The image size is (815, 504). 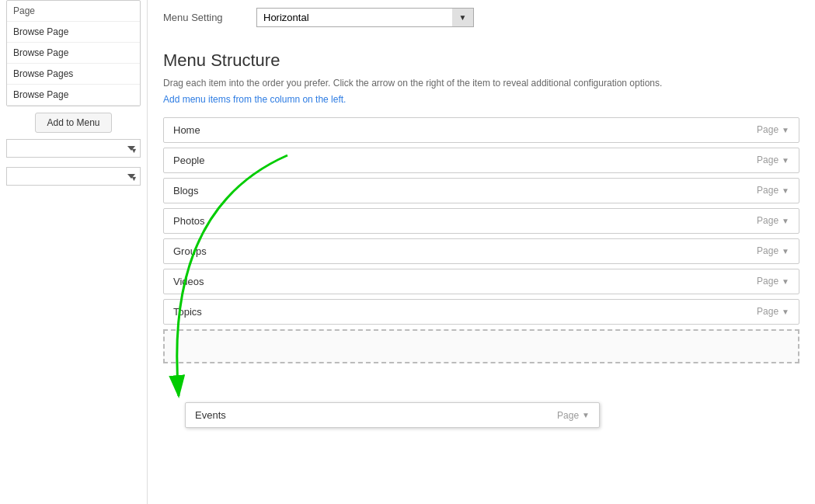 What do you see at coordinates (785, 221) in the screenshot?
I see `menu-item-photos-arrow: ▼` at bounding box center [785, 221].